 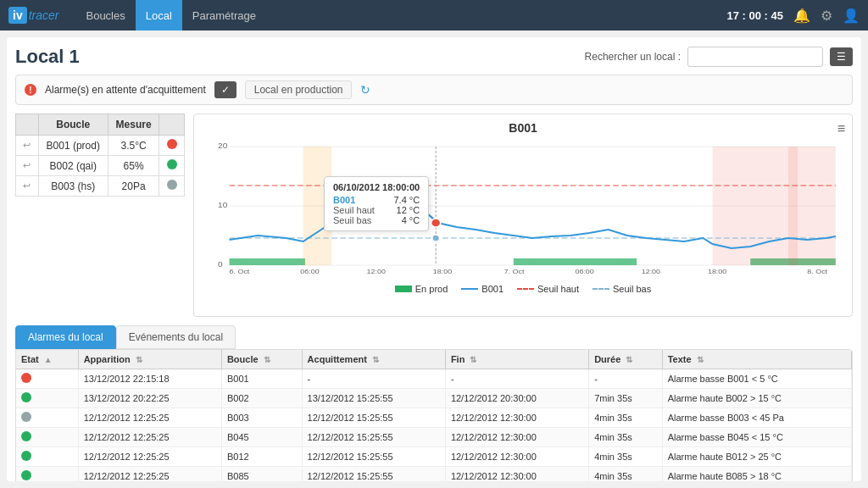 What do you see at coordinates (756, 15) in the screenshot?
I see `clock-display: 17 : 00 : 45` at bounding box center [756, 15].